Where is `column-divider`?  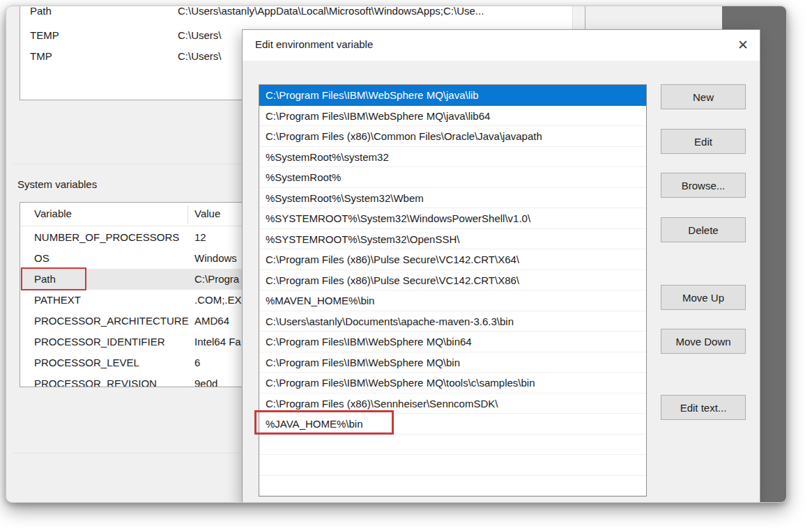 column-divider is located at coordinates (188, 215).